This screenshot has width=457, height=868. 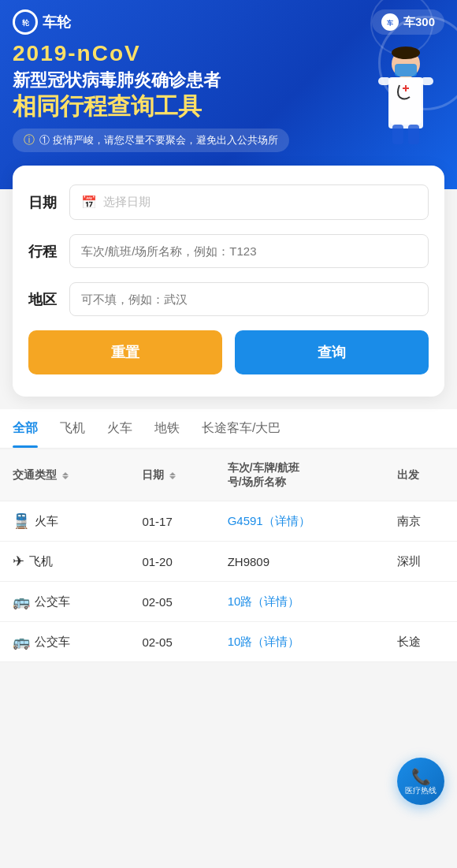 What do you see at coordinates (29, 140) in the screenshot?
I see `notice-icon: ⓘ` at bounding box center [29, 140].